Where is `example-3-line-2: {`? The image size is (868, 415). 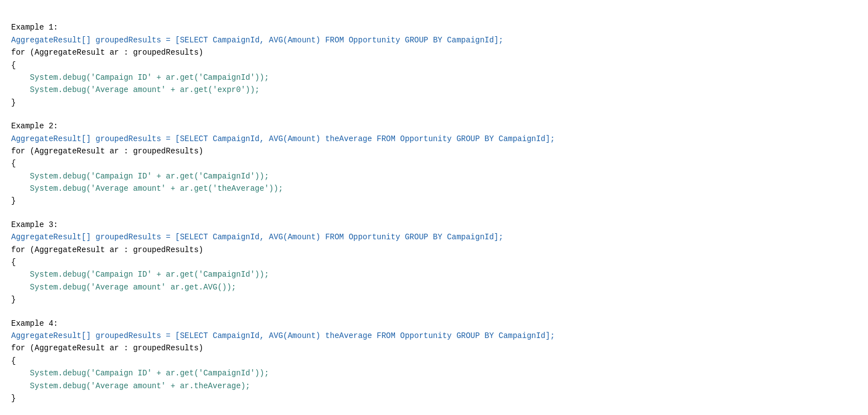 example-3-line-2: { is located at coordinates (434, 262).